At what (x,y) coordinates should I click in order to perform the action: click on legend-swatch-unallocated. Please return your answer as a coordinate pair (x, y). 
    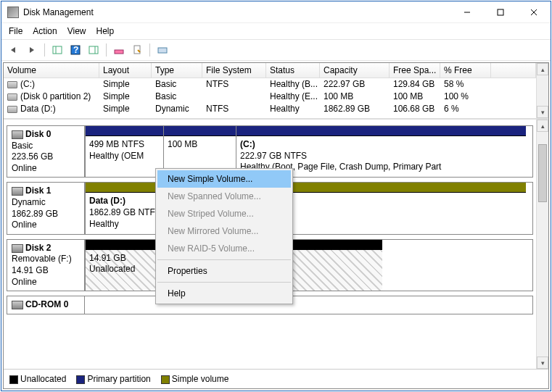
    Looking at the image, I should click on (14, 380).